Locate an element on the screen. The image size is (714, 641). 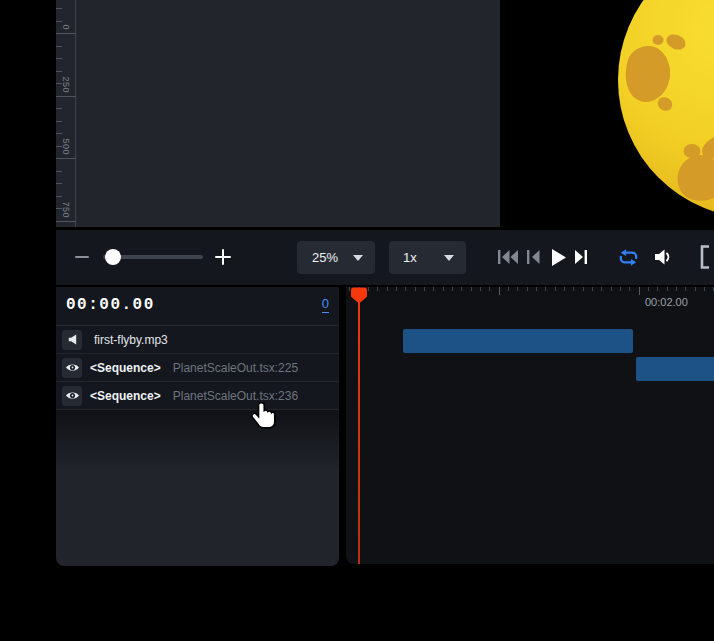
skip-to-start-button is located at coordinates (508, 257).